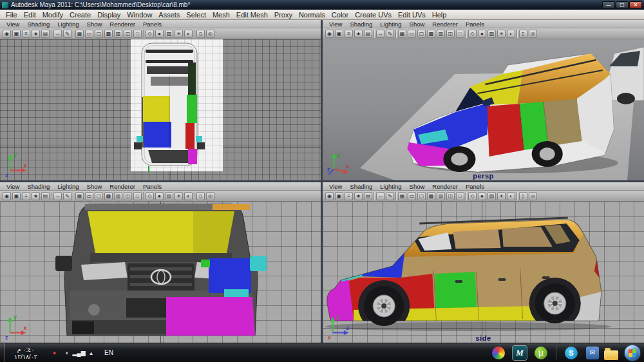 The height and width of the screenshot is (362, 644). What do you see at coordinates (79, 353) in the screenshot?
I see `network-icon: ▂▄▆` at bounding box center [79, 353].